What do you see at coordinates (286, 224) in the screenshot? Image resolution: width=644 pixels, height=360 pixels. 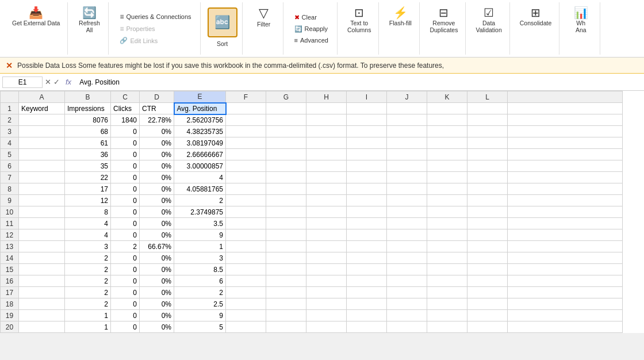 I see `cell-g11` at bounding box center [286, 224].